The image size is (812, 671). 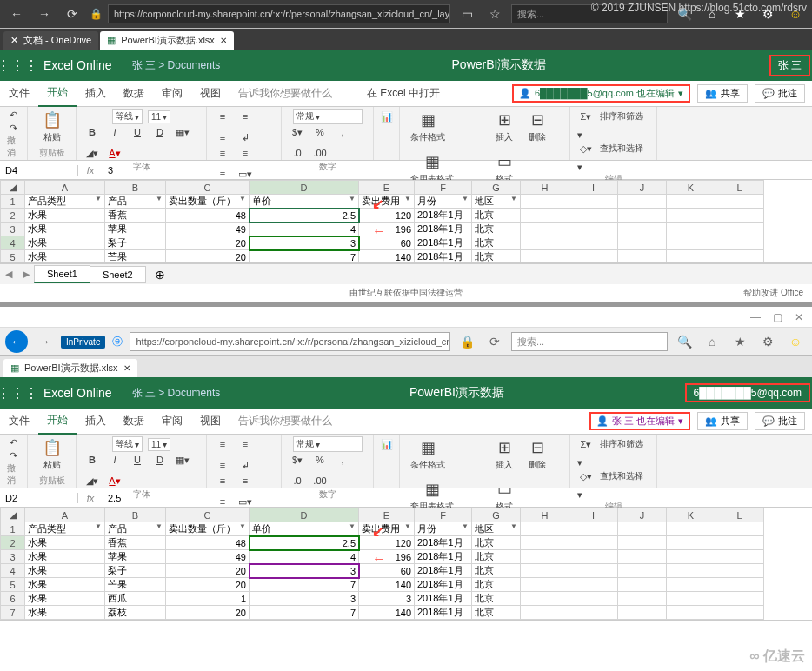 What do you see at coordinates (443, 515) in the screenshot?
I see `col-header: F` at bounding box center [443, 515].